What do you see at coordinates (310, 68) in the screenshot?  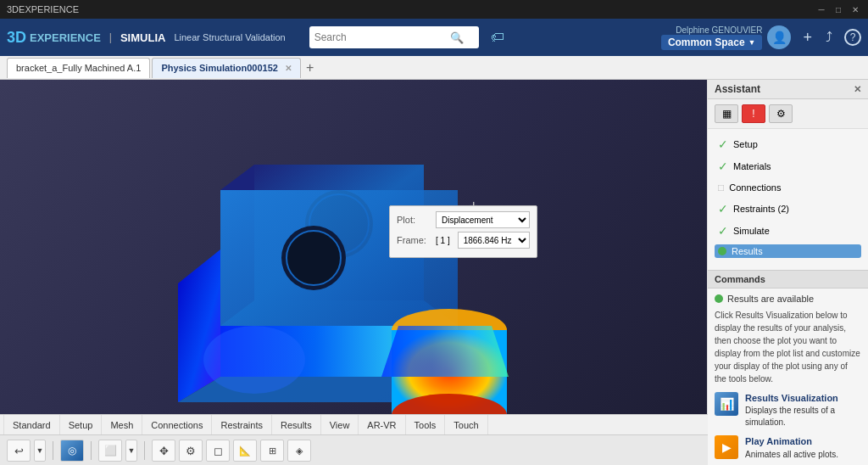 I see `tab-add-button: +` at bounding box center [310, 68].